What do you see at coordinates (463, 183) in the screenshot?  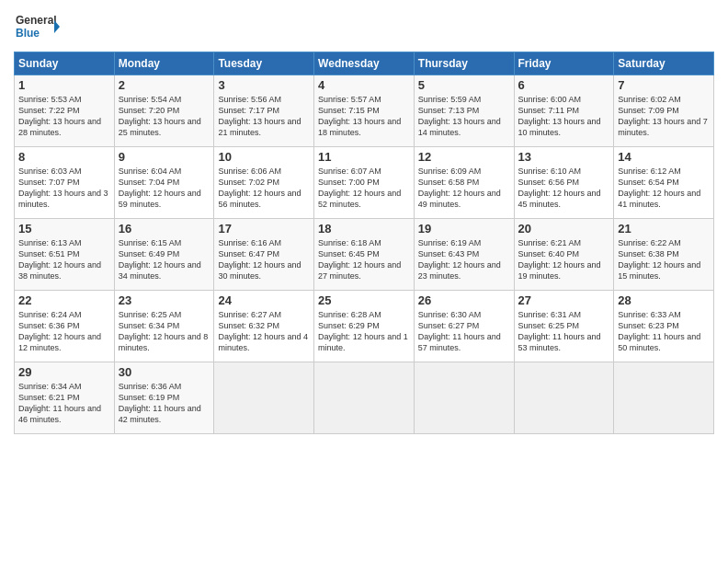 I see `day-cell: 12Sunrise: 6:09 AM Sunset: 6:58 PM Dayli…` at bounding box center [463, 183].